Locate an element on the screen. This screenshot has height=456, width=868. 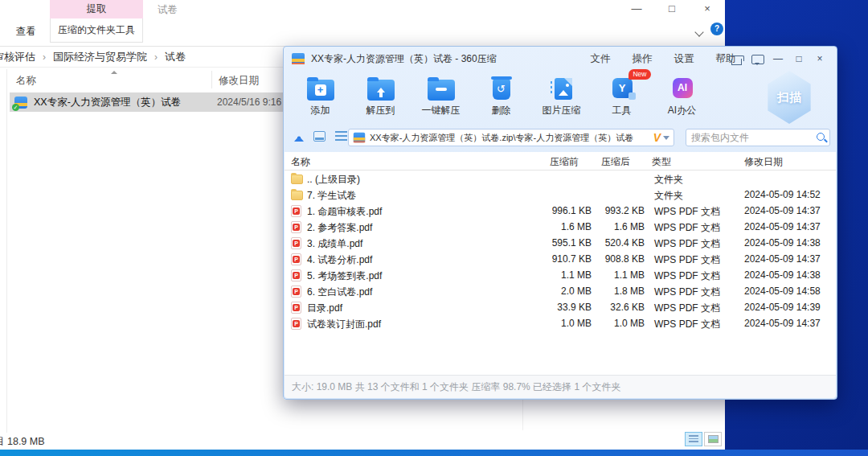
archive-row: 2. 参考答案.pdf 1.6 MB 1.6 MB WPS PDF 文档 202… is located at coordinates (560, 227).